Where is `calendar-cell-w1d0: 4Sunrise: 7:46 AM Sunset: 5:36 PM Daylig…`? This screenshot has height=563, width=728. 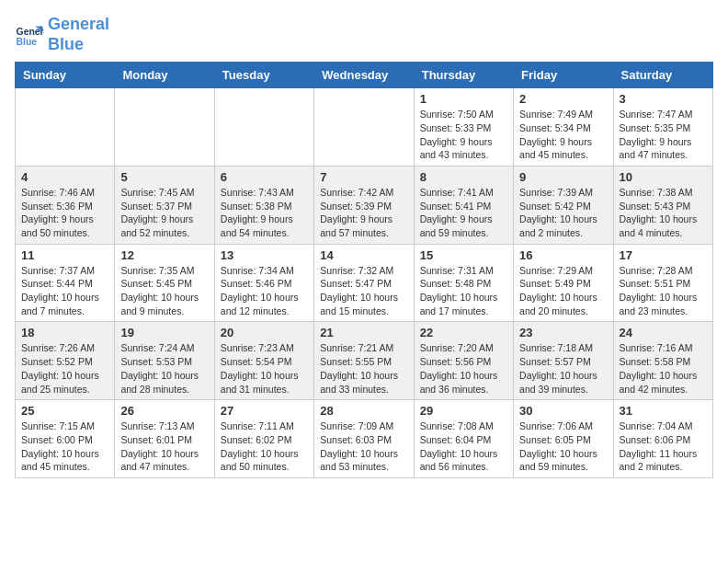
calendar-cell-w1d0: 4Sunrise: 7:46 AM Sunset: 5:36 PM Daylig… is located at coordinates (65, 204).